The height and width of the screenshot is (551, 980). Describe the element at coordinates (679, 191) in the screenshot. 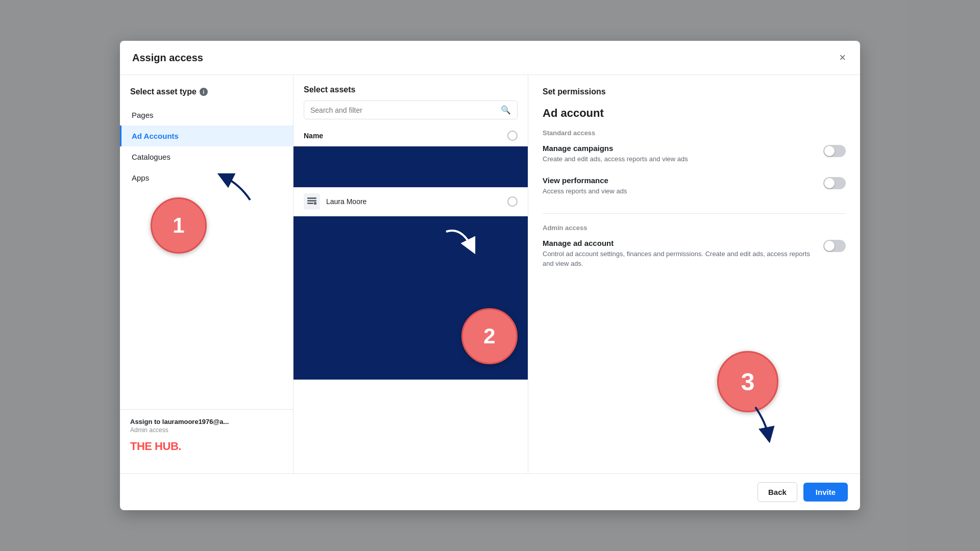

I see `permission-desc-view-performance: Access reports and view ads` at that location.